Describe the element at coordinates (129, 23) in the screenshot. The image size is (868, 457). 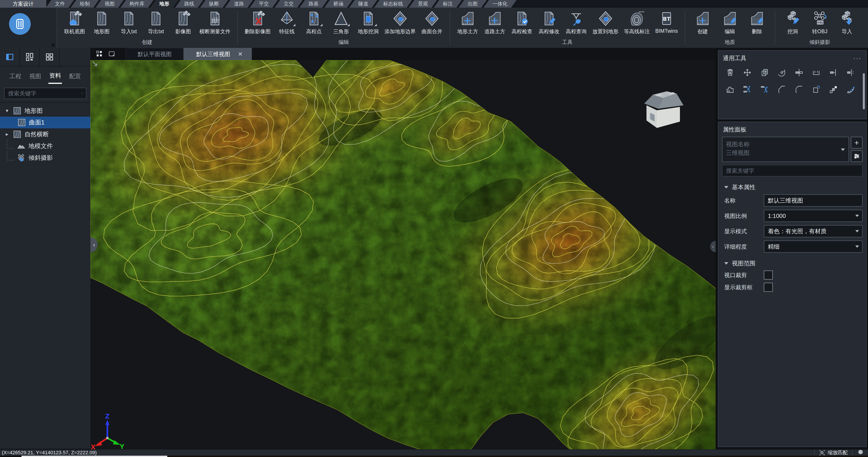
I see `import-txt-button: 导入txt` at that location.